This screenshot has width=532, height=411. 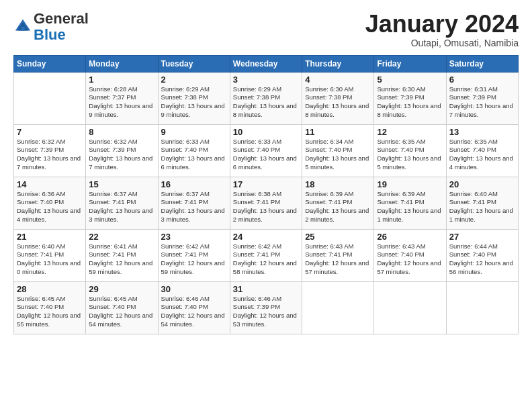 I want to click on table-row: 21 Sunrise: 6:40 AM Sunset: 7:41 PM Dayl…, so click(x=50, y=255).